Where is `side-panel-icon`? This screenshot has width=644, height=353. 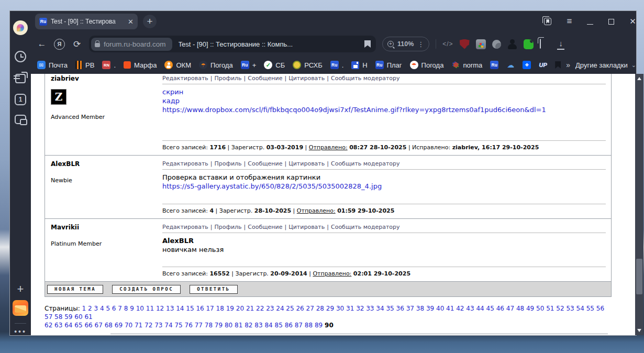
side-panel-icon is located at coordinates (548, 21).